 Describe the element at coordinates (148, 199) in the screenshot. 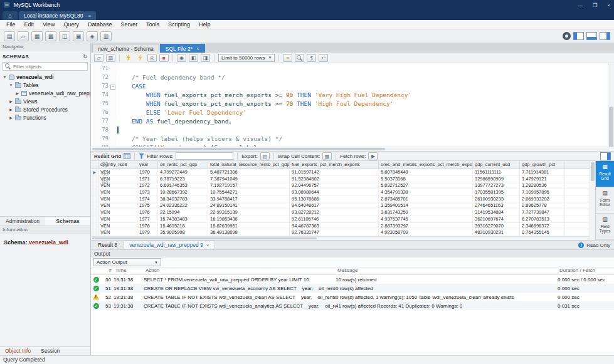

I see `grid-cell: 1974` at that location.